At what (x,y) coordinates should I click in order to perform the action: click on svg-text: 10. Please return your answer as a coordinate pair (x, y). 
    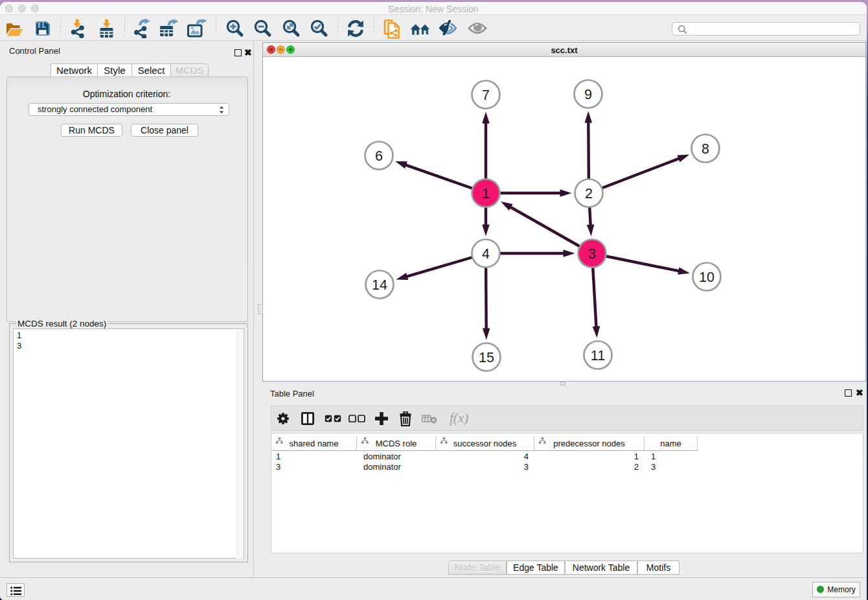
    Looking at the image, I should click on (707, 277).